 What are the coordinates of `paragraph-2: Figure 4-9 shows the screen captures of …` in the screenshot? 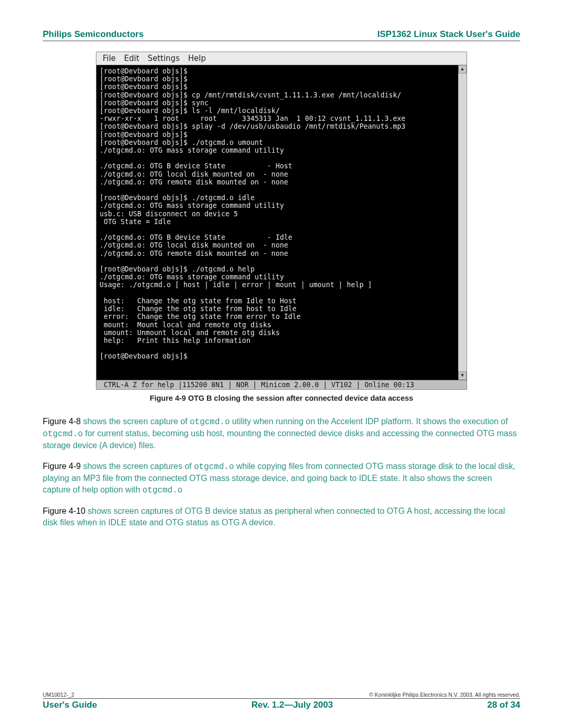 It's located at (282, 478).